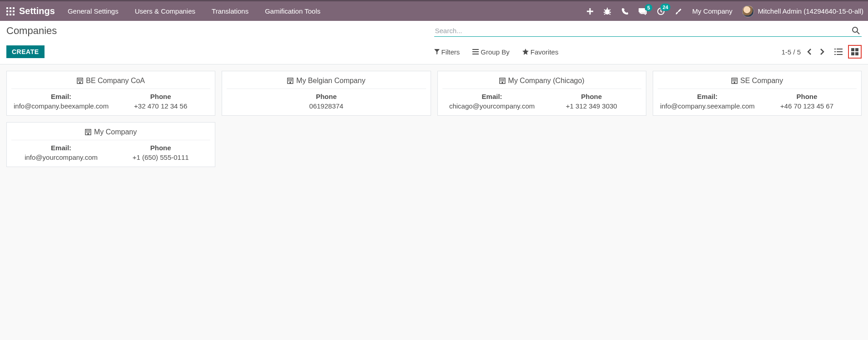 The height and width of the screenshot is (340, 868). Describe the element at coordinates (194, 11) in the screenshot. I see `nav-menu: General Settings Users & Companies Trans…` at that location.